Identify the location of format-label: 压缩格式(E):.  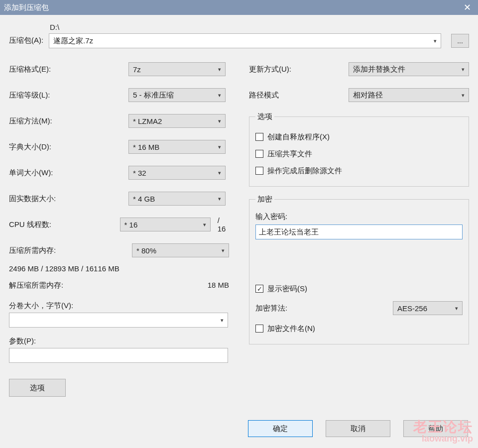
(69, 70).